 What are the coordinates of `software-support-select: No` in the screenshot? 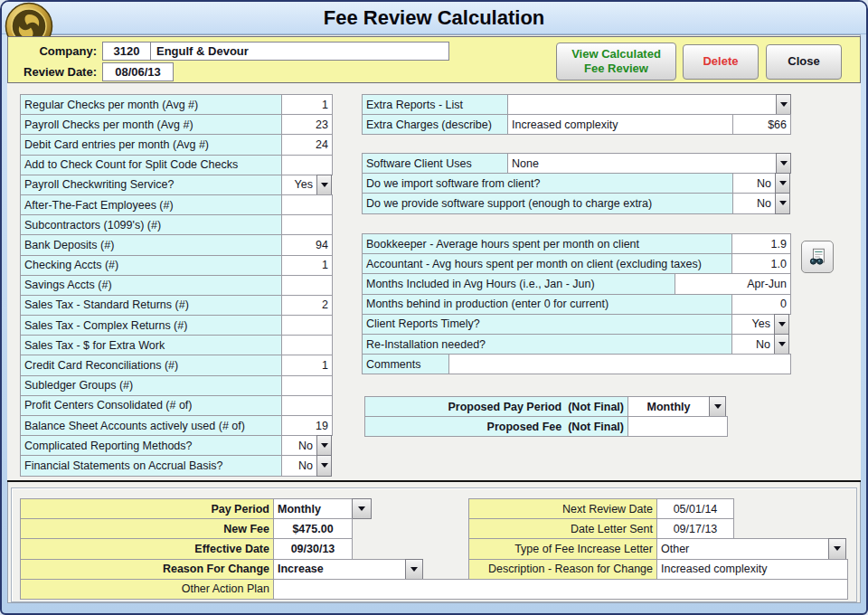 It's located at (754, 203).